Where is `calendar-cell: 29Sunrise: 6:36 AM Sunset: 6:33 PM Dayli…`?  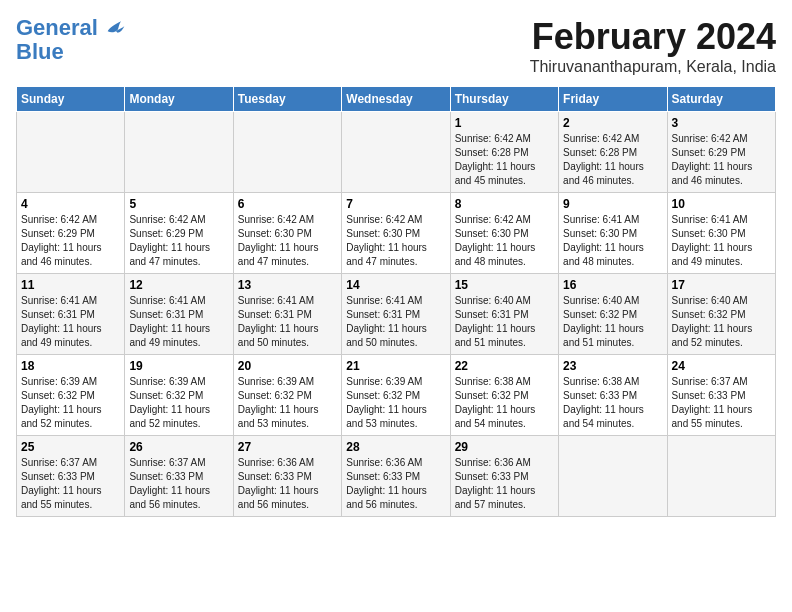 calendar-cell: 29Sunrise: 6:36 AM Sunset: 6:33 PM Dayli… is located at coordinates (504, 476).